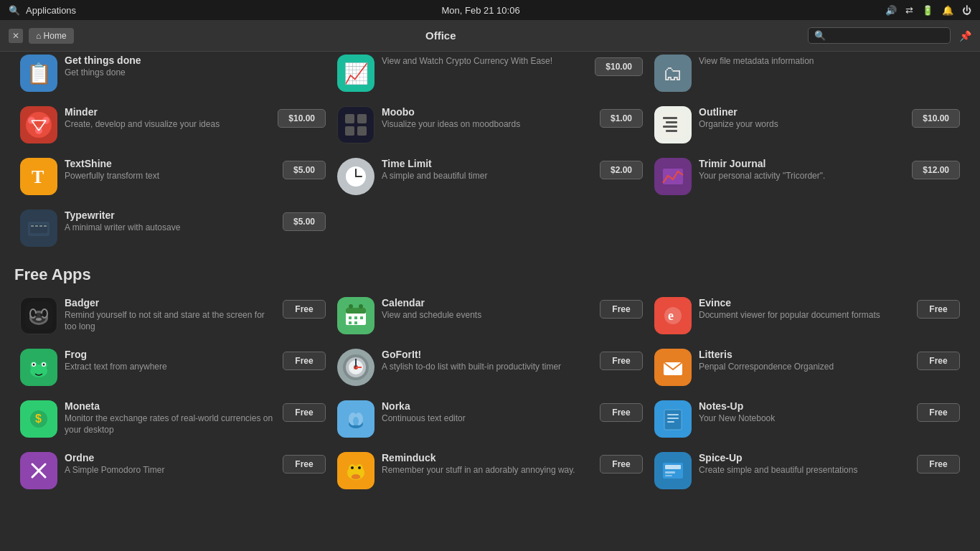 This screenshot has height=551, width=980. I want to click on app-item-reminduck: Reminduck Remember your stuff in an ador…, so click(490, 471).